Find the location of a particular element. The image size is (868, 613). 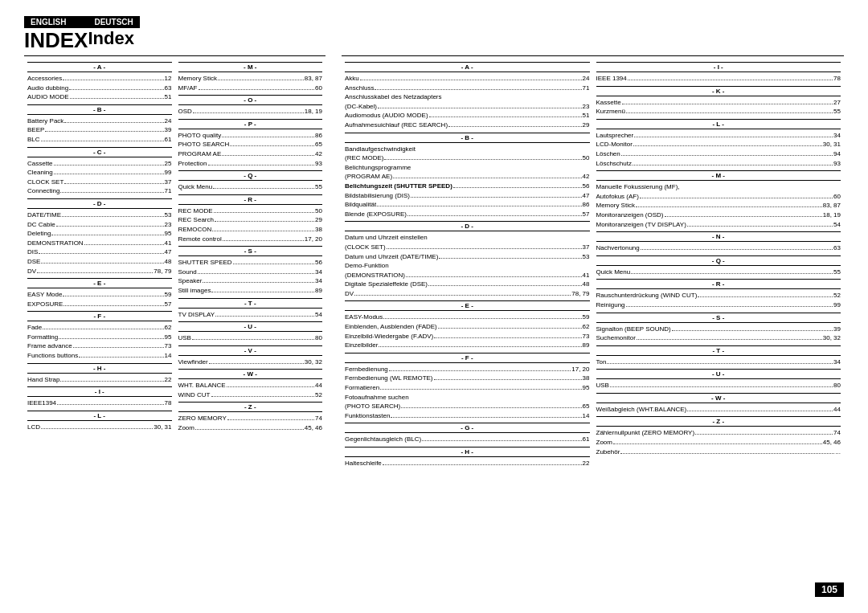

entry-number: 83, 87 is located at coordinates (832, 206).